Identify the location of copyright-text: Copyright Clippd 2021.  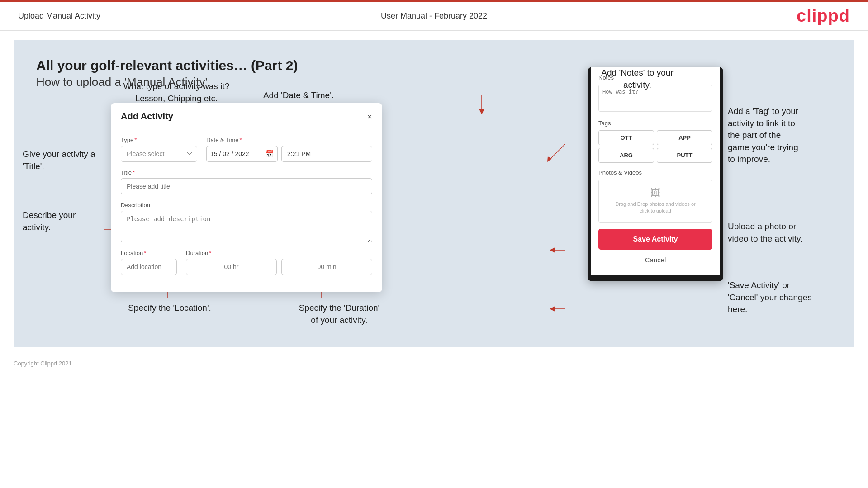
(43, 364).